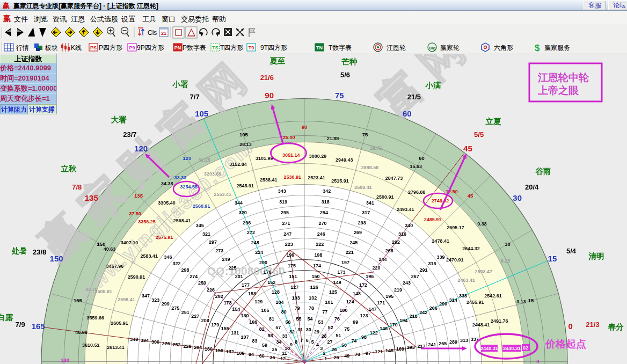 This screenshot has height=364, width=627. Describe the element at coordinates (433, 48) in the screenshot. I see `svg-text: Big` at that location.